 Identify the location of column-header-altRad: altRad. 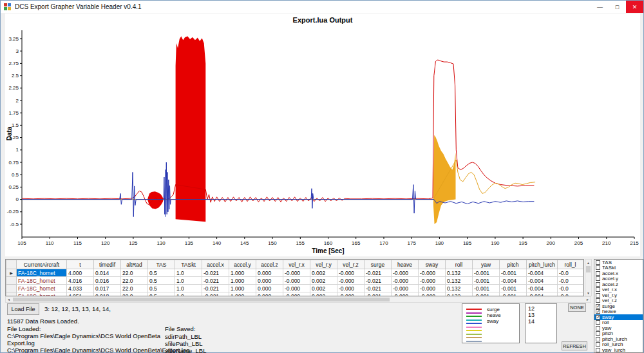
(135, 265).